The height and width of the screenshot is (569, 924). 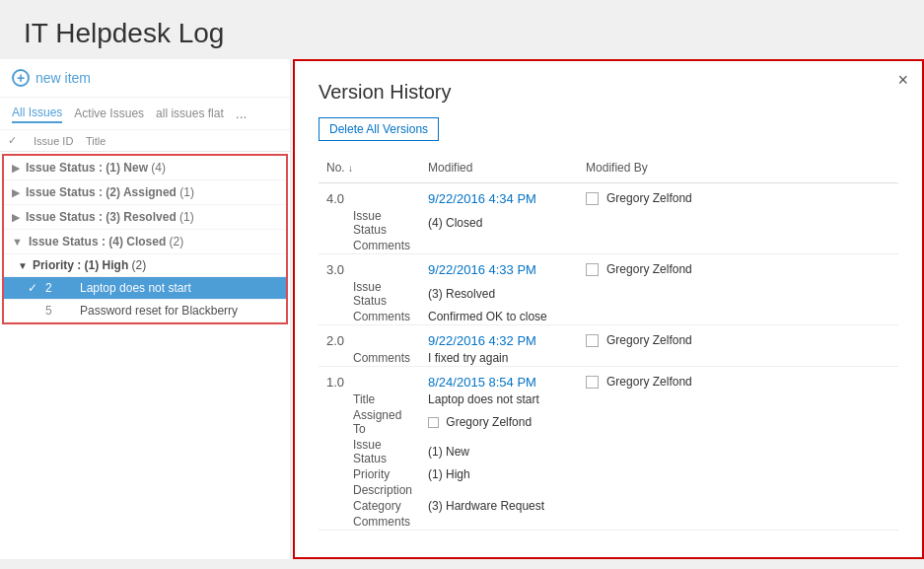 What do you see at coordinates (369, 267) in the screenshot?
I see `version-3-no: 3.0` at bounding box center [369, 267].